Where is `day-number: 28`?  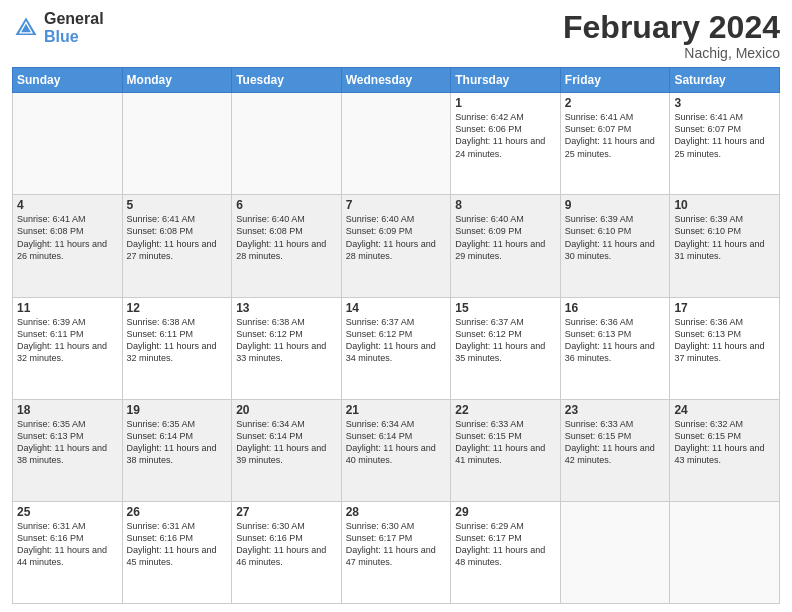
day-number: 28 is located at coordinates (396, 512).